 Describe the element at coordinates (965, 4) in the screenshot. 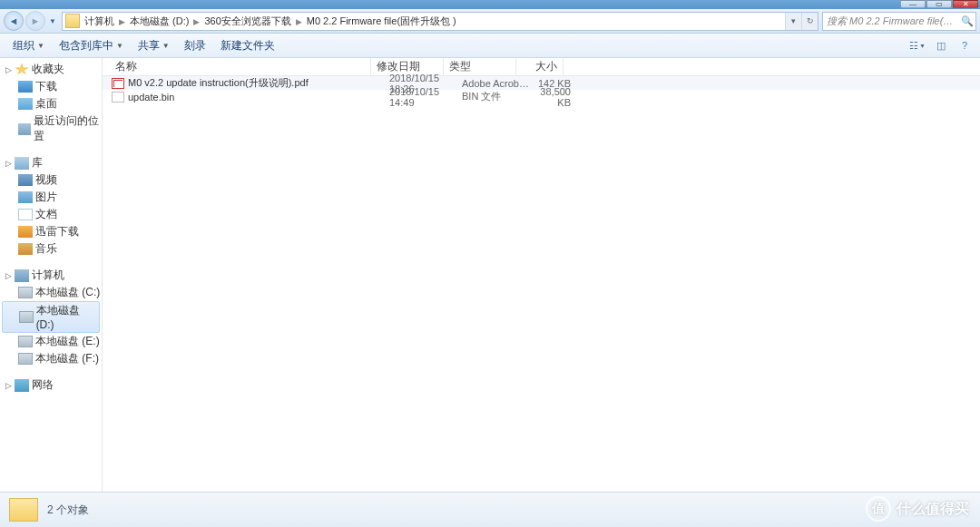

I see `close-button: ✕` at that location.